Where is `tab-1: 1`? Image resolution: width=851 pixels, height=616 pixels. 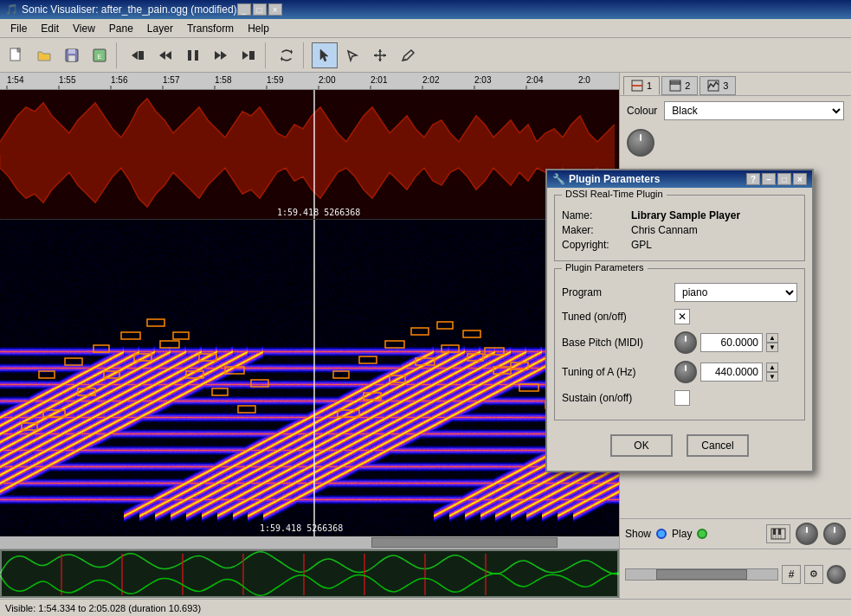 tab-1: 1 is located at coordinates (641, 86).